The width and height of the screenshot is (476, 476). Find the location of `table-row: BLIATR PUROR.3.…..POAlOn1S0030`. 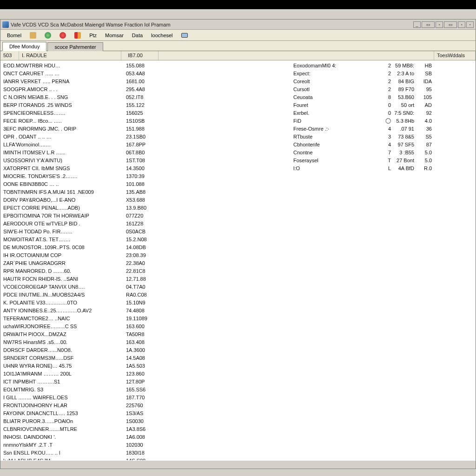

table-row: BLIATR PUROR.3.…..POAlOn1S0030 is located at coordinates (145, 421).